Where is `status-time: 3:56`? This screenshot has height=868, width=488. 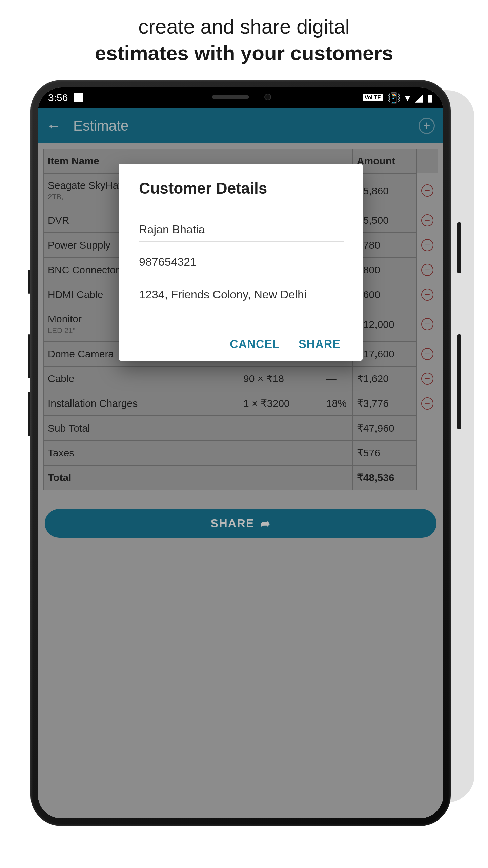 status-time: 3:56 is located at coordinates (58, 98).